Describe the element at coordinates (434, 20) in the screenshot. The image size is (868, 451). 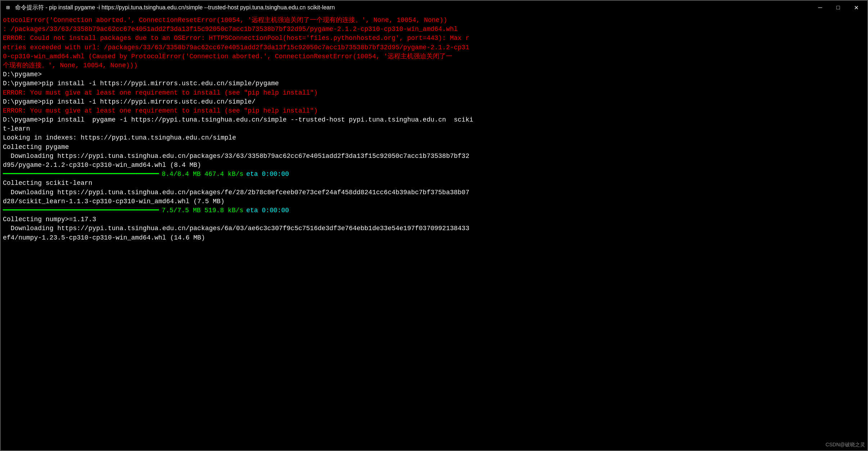
I see `console-line: otocolError('Connection aborted.', Conne…` at that location.